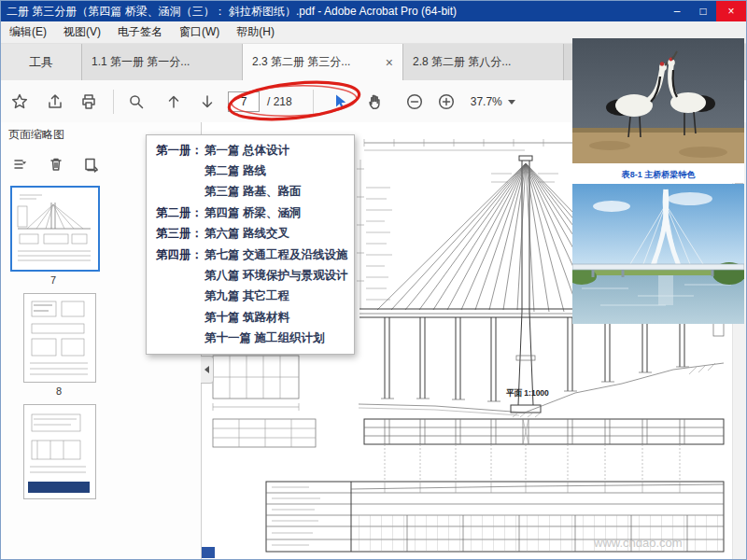 This screenshot has width=747, height=560. Describe the element at coordinates (250, 245) in the screenshot. I see `bookmark-popup-menu: 第一册： 第一篇 总体设计 第二篇 路线 第三篇 路基、路面 第二册： 第四篇 …` at that location.